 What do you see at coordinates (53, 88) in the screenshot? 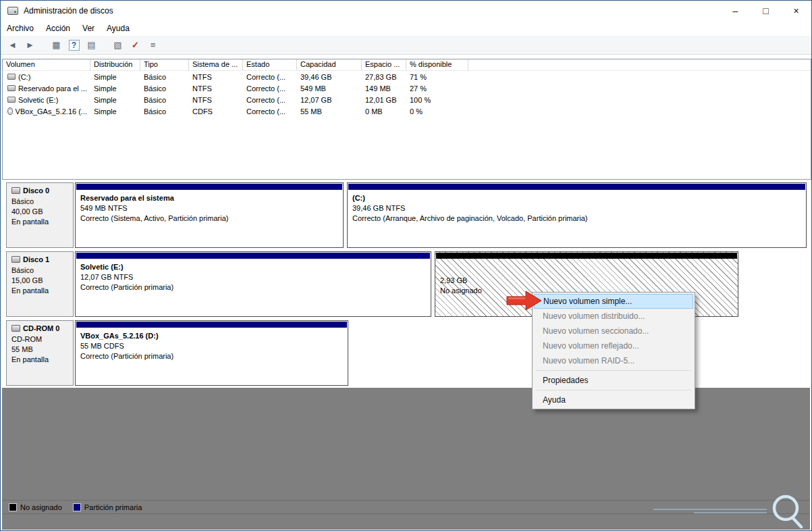
I see `volume-name: Reservado para el ...` at bounding box center [53, 88].